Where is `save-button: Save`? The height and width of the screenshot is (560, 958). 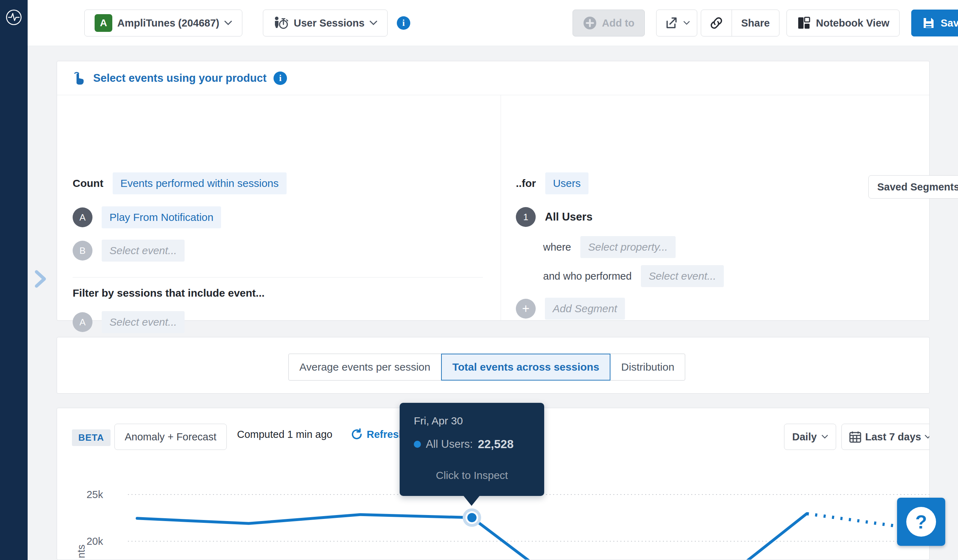 save-button: Save is located at coordinates (934, 23).